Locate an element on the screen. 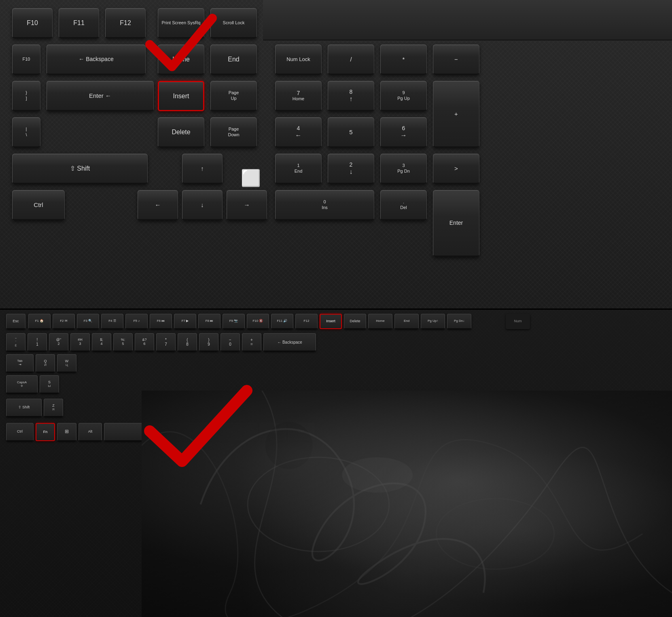  key-f10: F10 is located at coordinates (32, 23).